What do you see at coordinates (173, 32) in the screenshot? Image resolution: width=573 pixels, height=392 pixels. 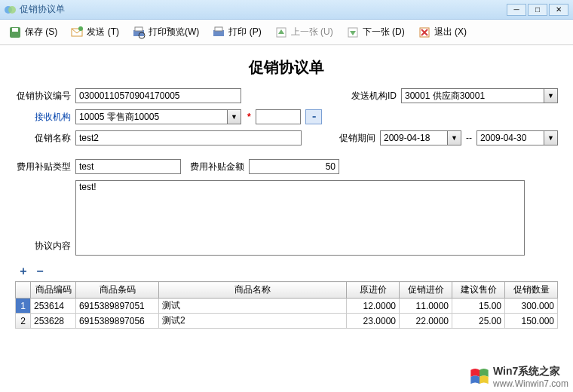 I see `print-preview-label: 打印预览(W)` at bounding box center [173, 32].